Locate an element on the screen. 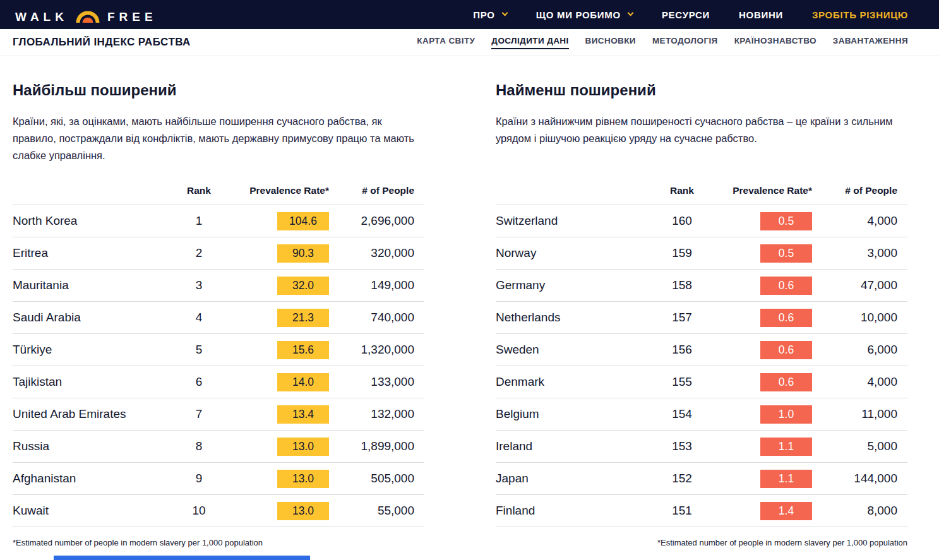 The width and height of the screenshot is (939, 560). prevalence-cell: 104.6 is located at coordinates (282, 221).